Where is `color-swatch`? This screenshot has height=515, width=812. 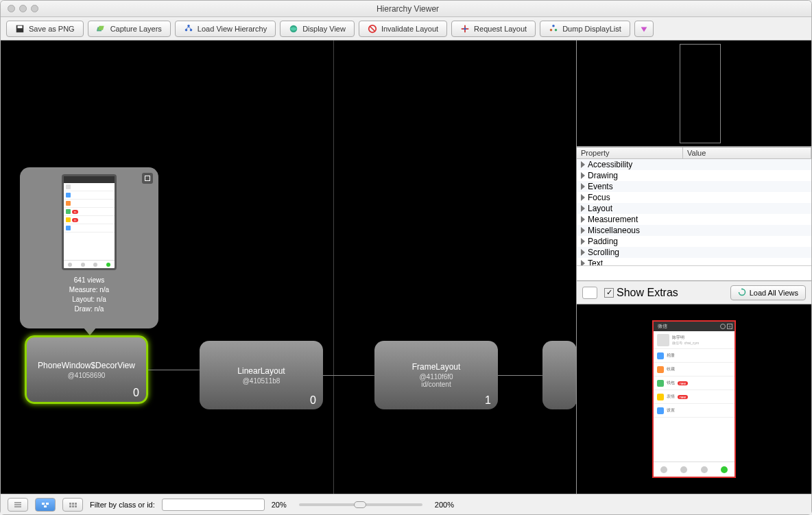
color-swatch is located at coordinates (590, 293).